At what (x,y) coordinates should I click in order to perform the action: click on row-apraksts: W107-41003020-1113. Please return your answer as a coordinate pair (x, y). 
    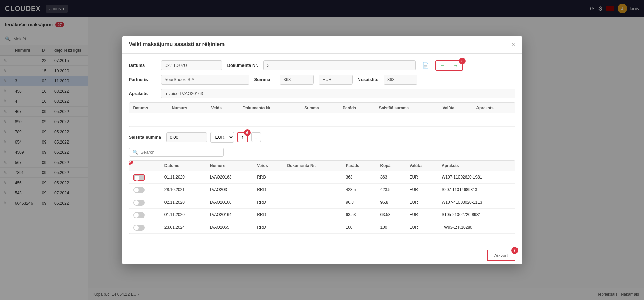
    Looking at the image, I should click on (476, 202).